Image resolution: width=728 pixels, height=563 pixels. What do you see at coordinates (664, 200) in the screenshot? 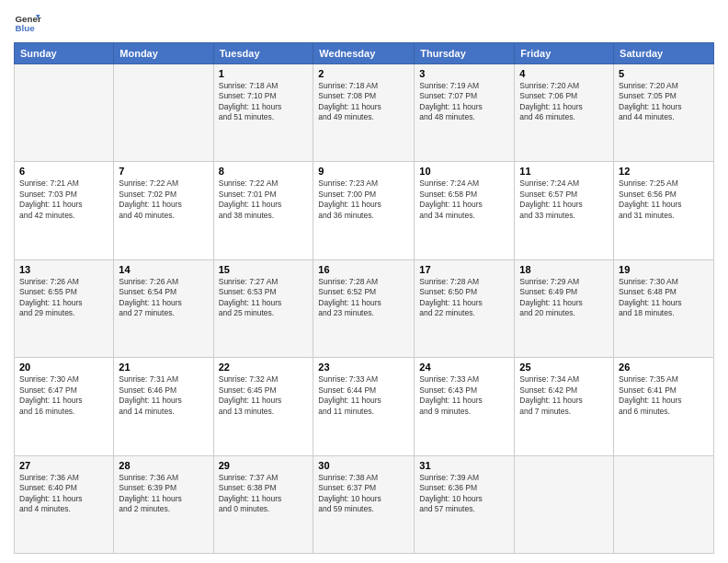
I see `day-info: Sunrise: 7:25 AM Sunset: 6:56 PM Dayligh…` at bounding box center [664, 200].